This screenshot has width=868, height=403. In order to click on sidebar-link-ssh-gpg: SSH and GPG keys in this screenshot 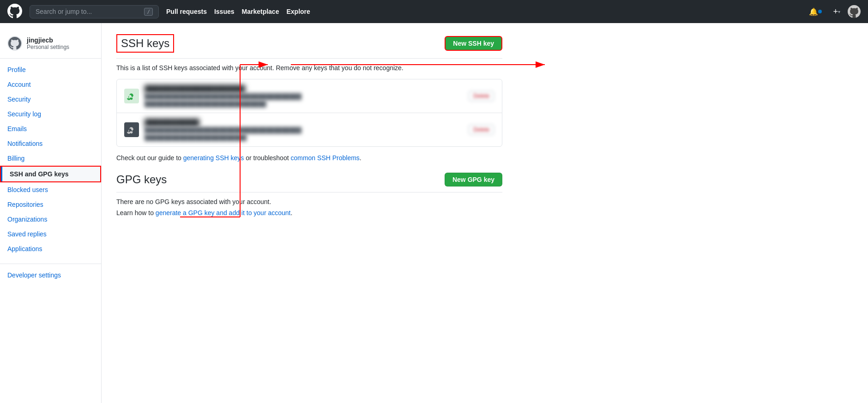, I will do `click(51, 174)`.